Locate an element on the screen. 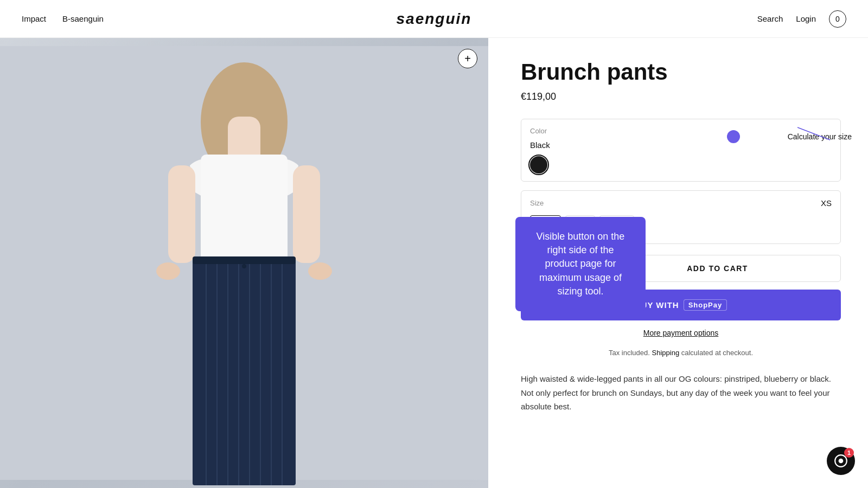 The image size is (868, 488). shop-pay-label: ShopPay is located at coordinates (705, 305).